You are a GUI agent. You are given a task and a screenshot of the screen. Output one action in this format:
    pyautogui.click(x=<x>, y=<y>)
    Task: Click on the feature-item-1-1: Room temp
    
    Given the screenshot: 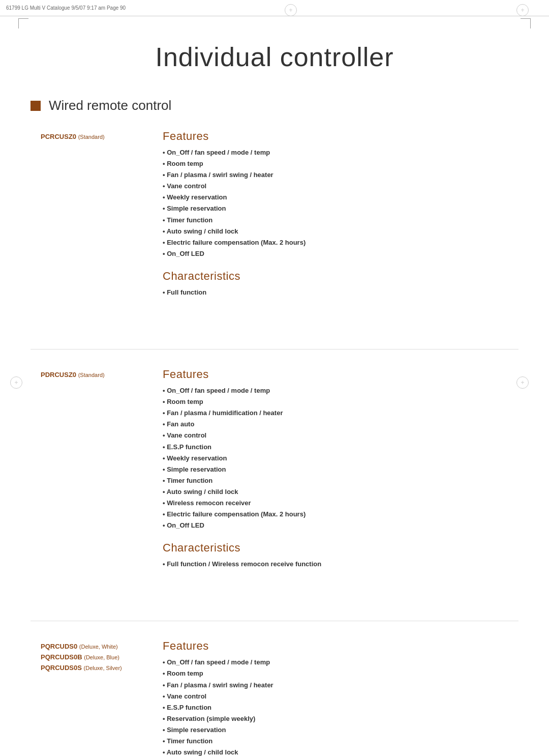 What is the action you would take?
    pyautogui.click(x=341, y=402)
    